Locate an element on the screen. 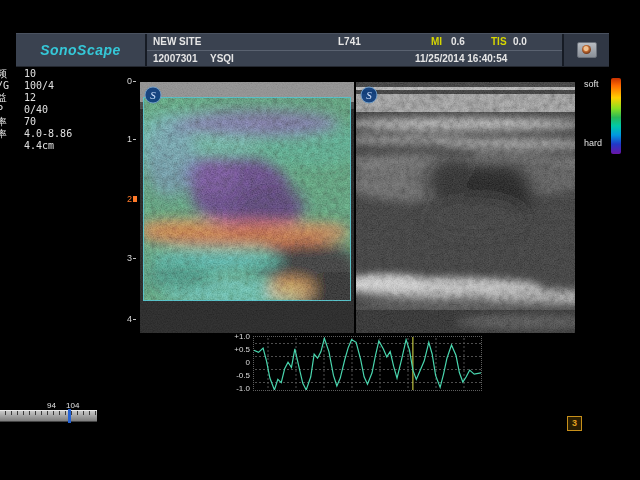 This screenshot has height=480, width=640. depth-ruler: 0 1 2 3 4 is located at coordinates (134, 201).